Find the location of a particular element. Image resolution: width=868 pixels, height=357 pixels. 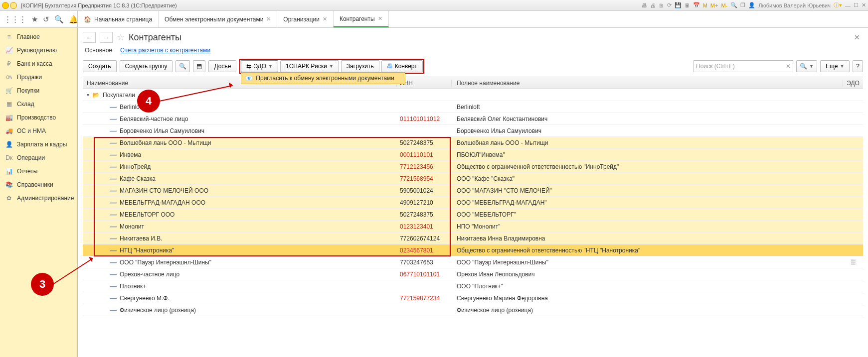

spark-button: 1СПАРК Риски ▼ is located at coordinates (310, 66).